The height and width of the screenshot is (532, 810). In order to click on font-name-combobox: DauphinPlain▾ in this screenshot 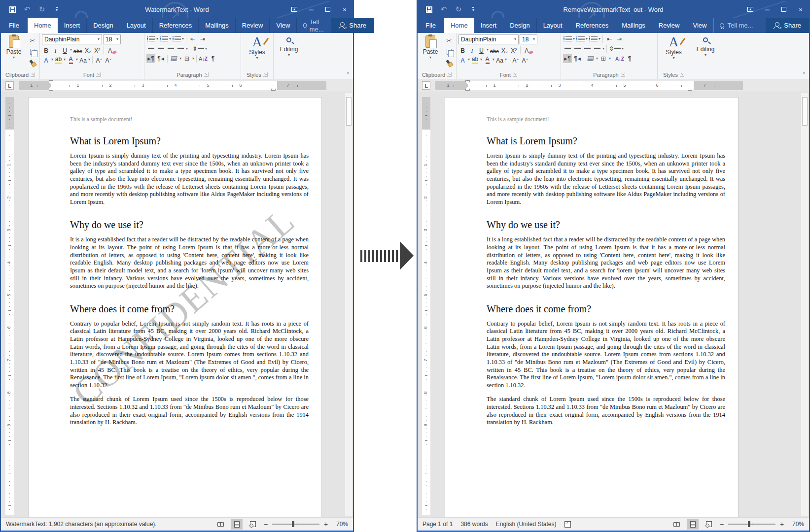, I will do `click(489, 39)`.